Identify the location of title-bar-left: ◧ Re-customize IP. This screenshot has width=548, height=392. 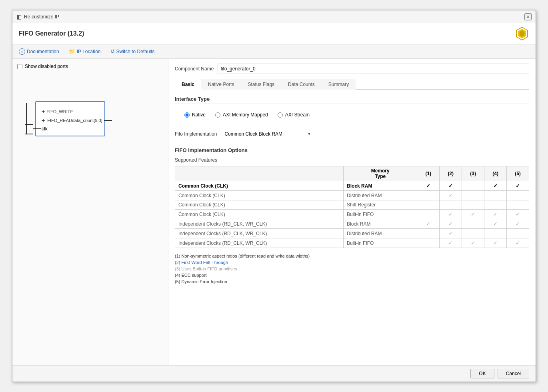
(38, 17).